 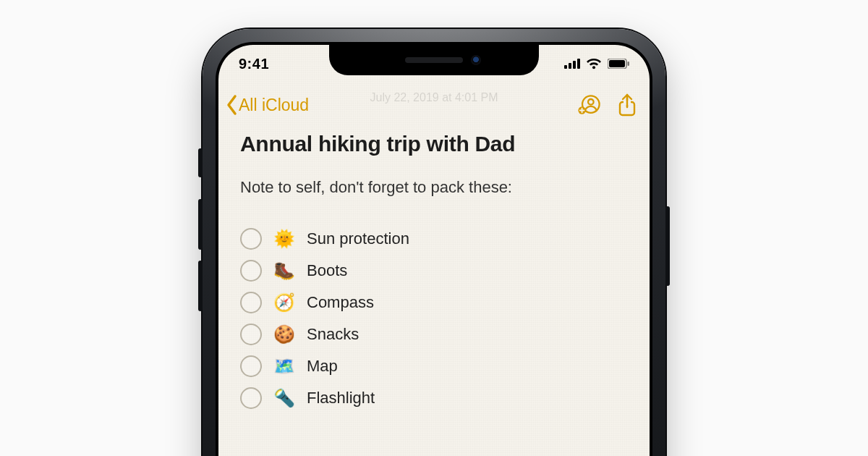 I want to click on chevron-left-icon, so click(x=232, y=105).